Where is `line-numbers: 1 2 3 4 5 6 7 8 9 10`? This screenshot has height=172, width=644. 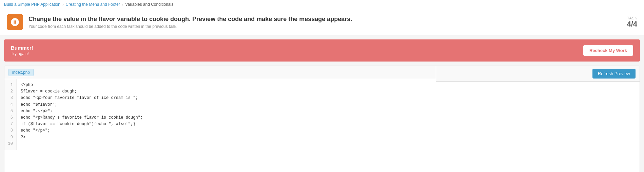 line-numbers: 1 2 3 4 5 6 7 8 9 10 is located at coordinates (11, 115).